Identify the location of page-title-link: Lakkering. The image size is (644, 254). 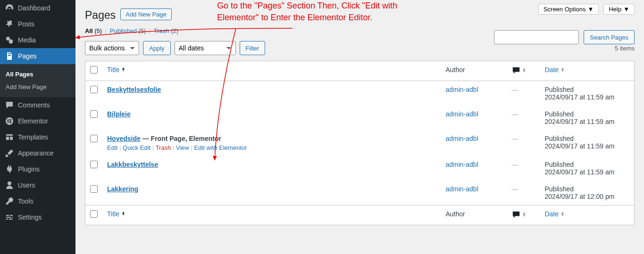
(123, 189).